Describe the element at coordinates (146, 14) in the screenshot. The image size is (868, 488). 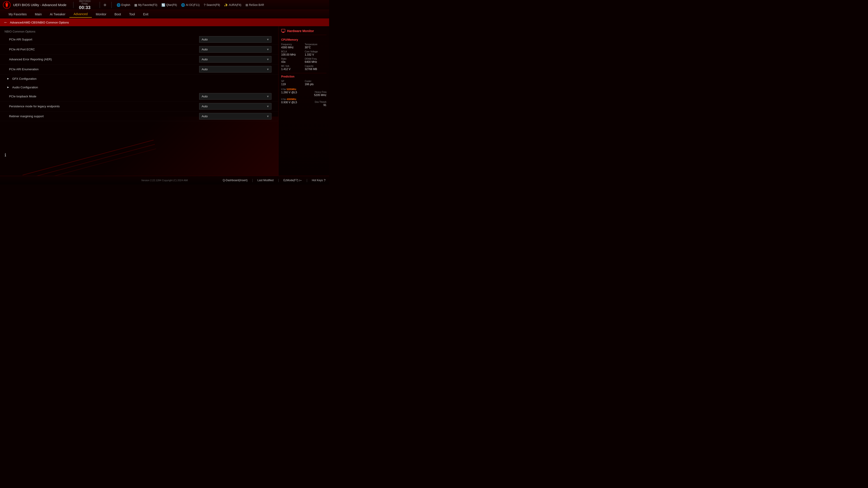
I see `nav-exit: Exit` at that location.